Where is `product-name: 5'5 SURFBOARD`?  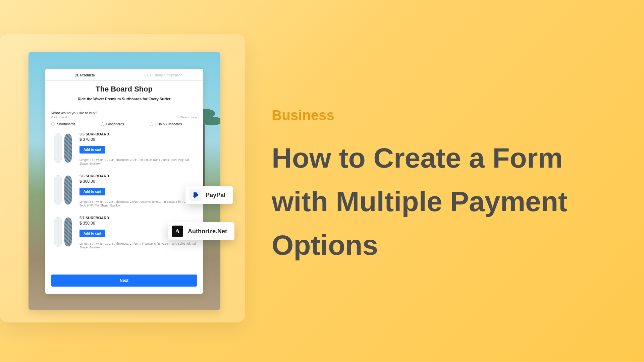 product-name: 5'5 SURFBOARD is located at coordinates (138, 134).